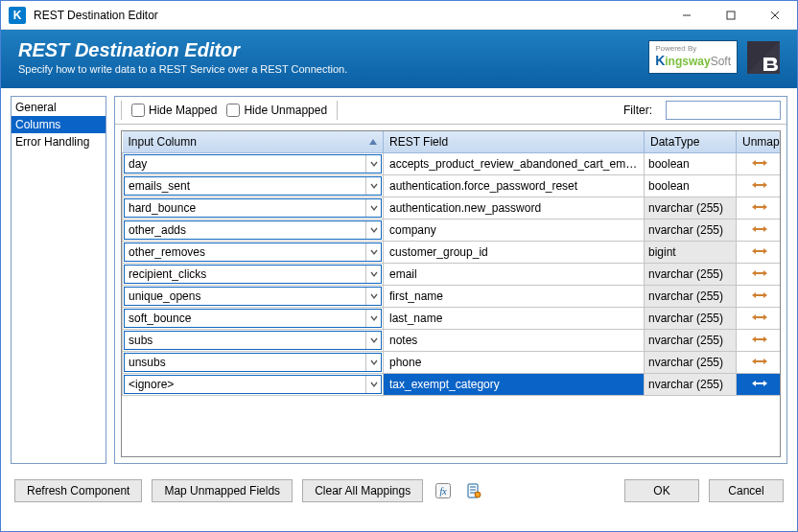 The height and width of the screenshot is (532, 798). What do you see at coordinates (182, 110) in the screenshot?
I see `hide-mapped-label: Hide Mapped` at bounding box center [182, 110].